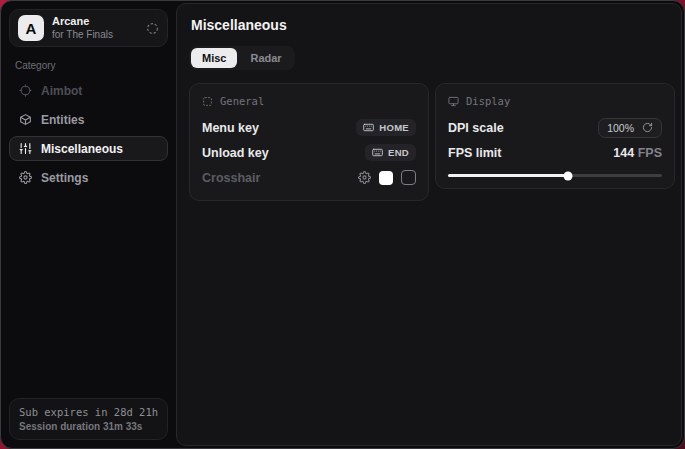 The width and height of the screenshot is (685, 449). Describe the element at coordinates (555, 128) in the screenshot. I see `dpi-scale-row: DPI scale 100%` at that location.